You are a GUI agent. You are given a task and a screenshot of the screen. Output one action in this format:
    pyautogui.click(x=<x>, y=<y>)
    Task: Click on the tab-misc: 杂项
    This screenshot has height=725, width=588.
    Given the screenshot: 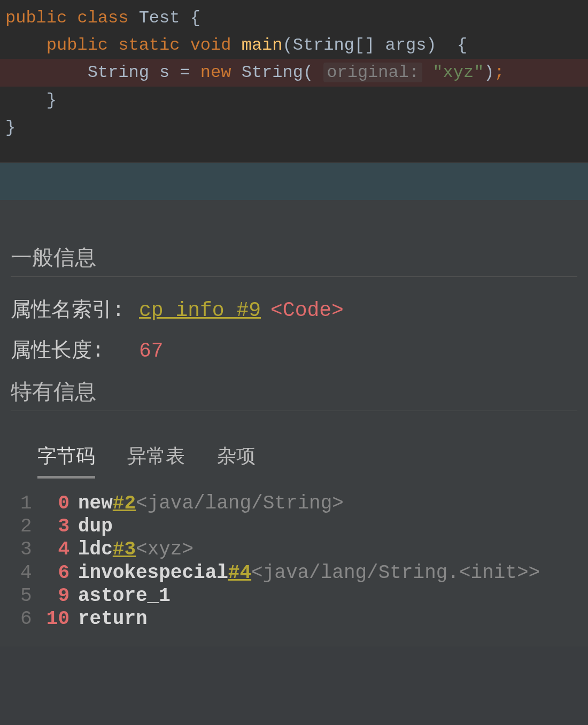 What is the action you would take?
    pyautogui.click(x=236, y=461)
    